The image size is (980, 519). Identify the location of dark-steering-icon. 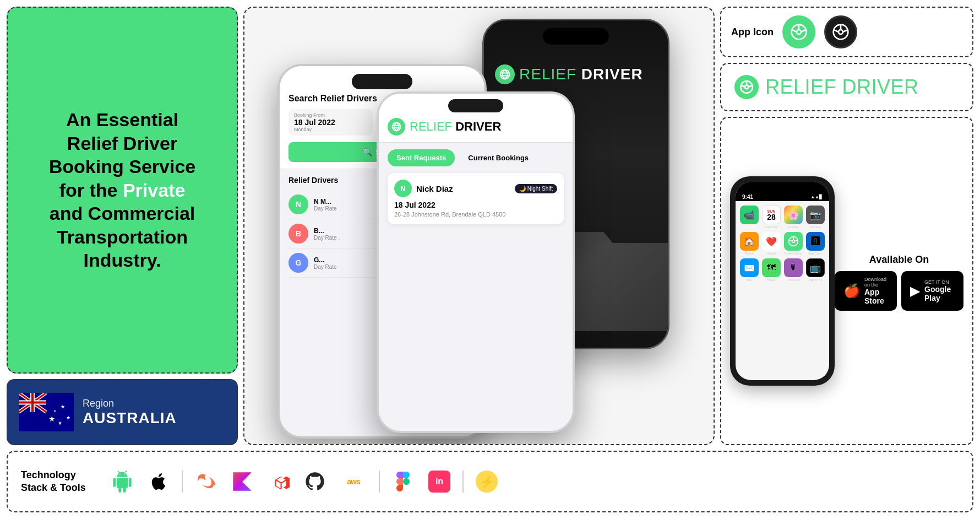
(841, 32).